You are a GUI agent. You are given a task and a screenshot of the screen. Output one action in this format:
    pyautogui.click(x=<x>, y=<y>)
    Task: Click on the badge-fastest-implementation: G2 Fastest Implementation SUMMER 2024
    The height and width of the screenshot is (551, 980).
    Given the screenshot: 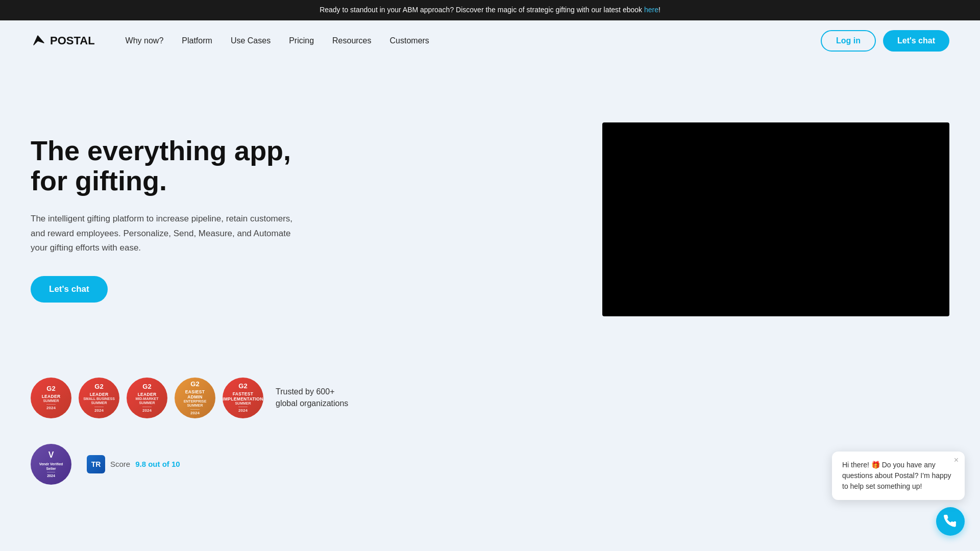 What is the action you would take?
    pyautogui.click(x=243, y=398)
    